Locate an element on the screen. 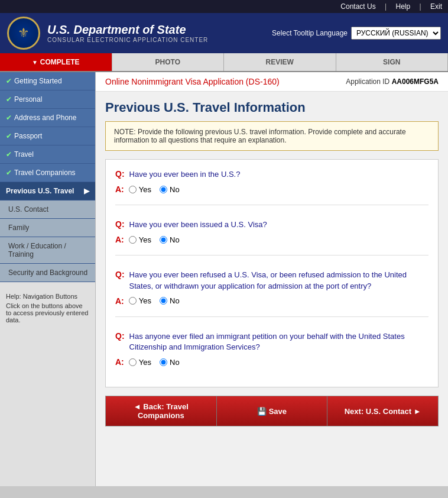 The image size is (448, 498). help-subtitle: Navigation Buttons is located at coordinates (50, 296).